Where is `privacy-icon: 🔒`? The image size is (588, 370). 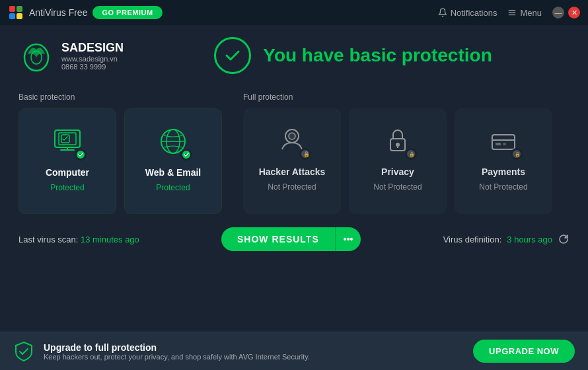 privacy-icon: 🔒 is located at coordinates (398, 141).